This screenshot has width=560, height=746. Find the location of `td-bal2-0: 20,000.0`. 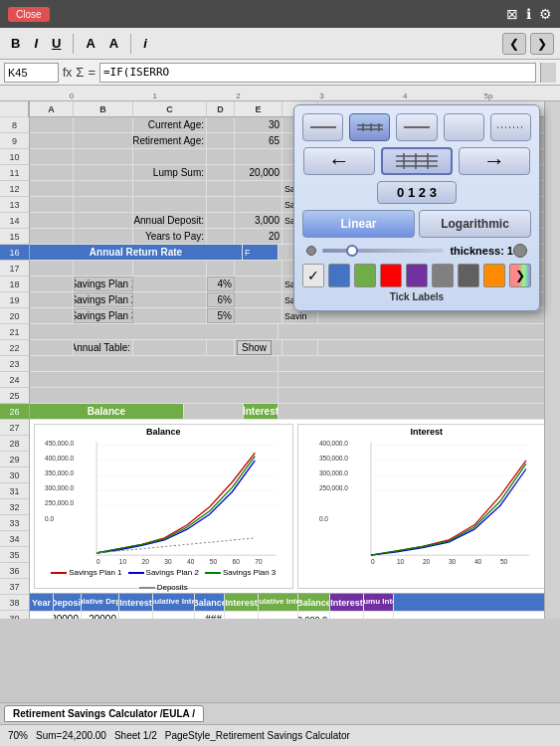

td-bal2-0: 20,000.0 is located at coordinates (314, 615).